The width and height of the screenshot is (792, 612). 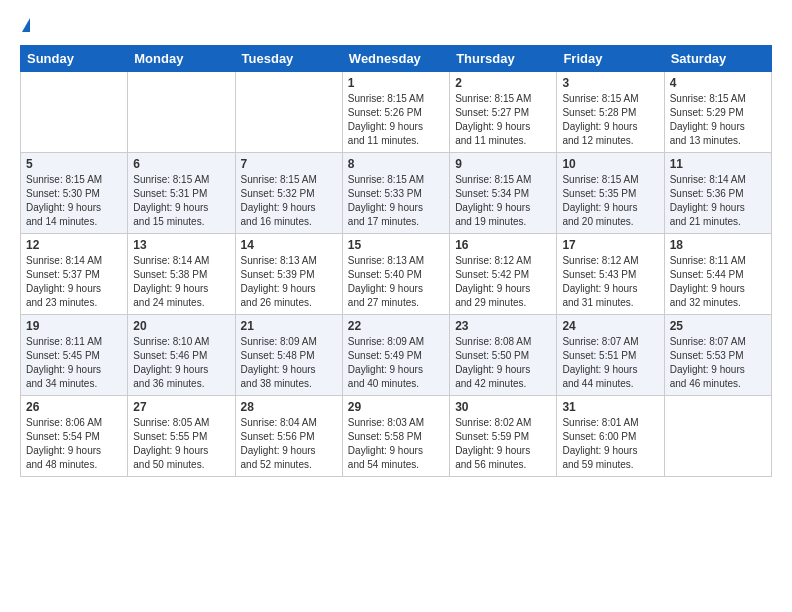 I want to click on day-number: 26, so click(x=74, y=407).